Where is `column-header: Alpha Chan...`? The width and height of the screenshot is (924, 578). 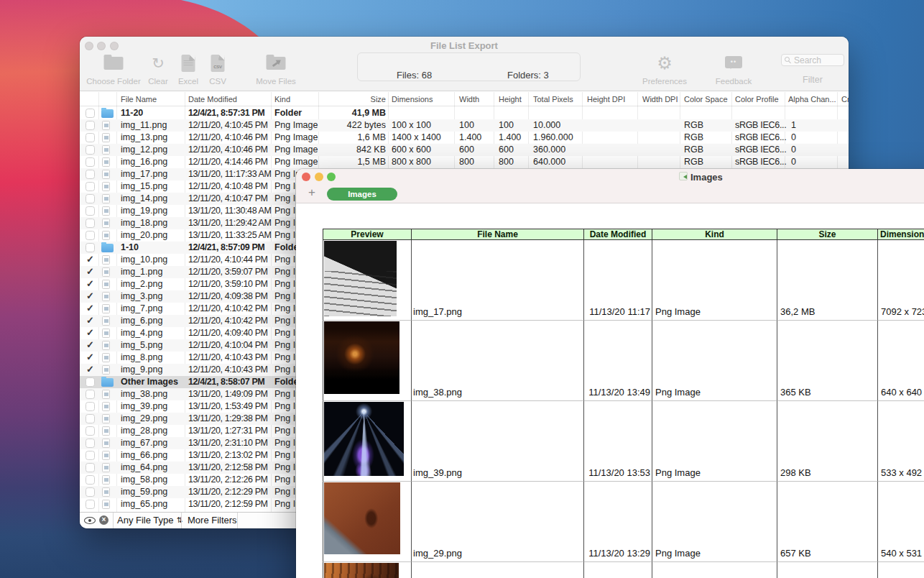 column-header: Alpha Chan... is located at coordinates (812, 99).